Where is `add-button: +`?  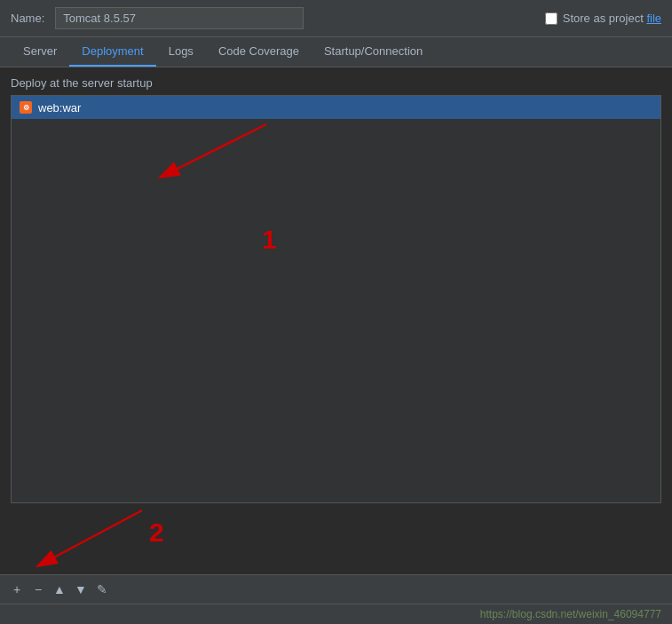 add-button: + is located at coordinates (17, 589).